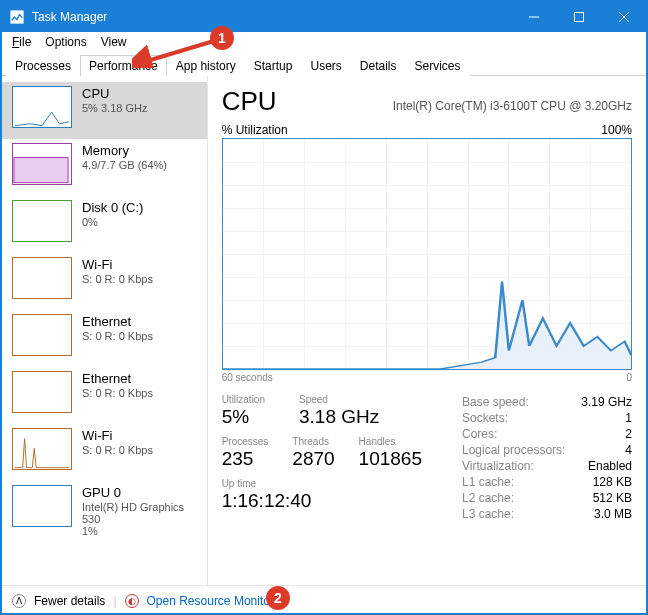  Describe the element at coordinates (104, 510) in the screenshot. I see `sidebar-item-gpu-0: GPU 0Intel(R) HD Graphics 5301%` at that location.